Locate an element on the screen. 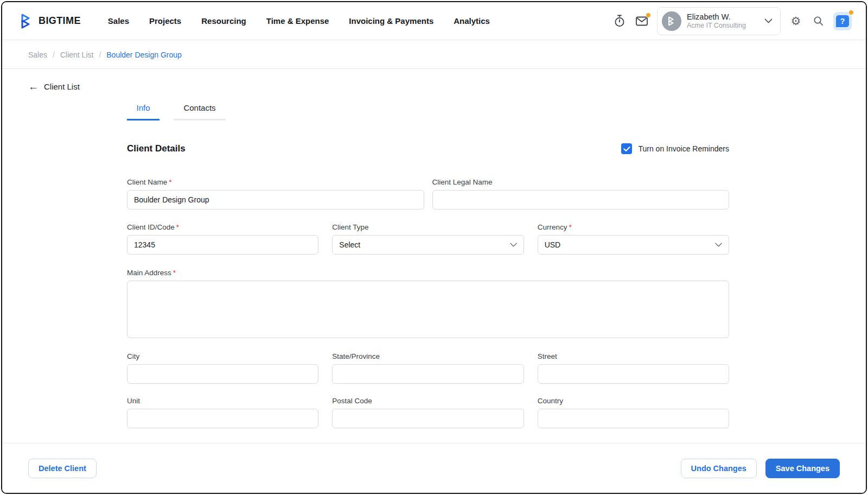 The image size is (868, 495). nav-item-time-expense: Time & Expense is located at coordinates (298, 21).